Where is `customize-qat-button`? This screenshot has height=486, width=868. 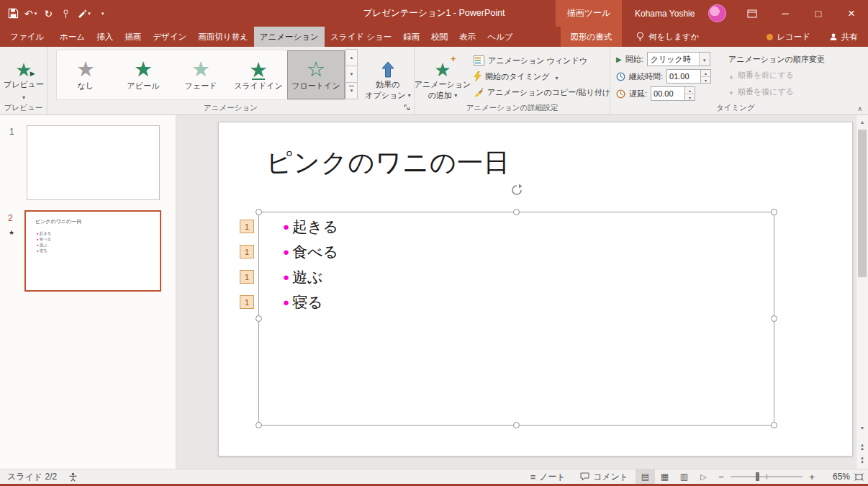
customize-qat-button is located at coordinates (102, 14).